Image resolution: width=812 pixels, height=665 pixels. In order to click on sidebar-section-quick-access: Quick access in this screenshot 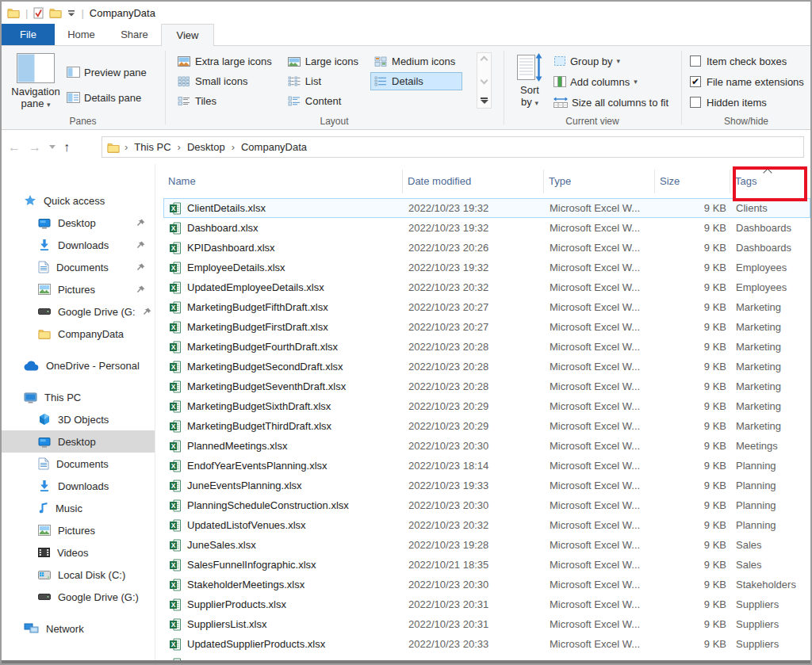, I will do `click(78, 201)`.